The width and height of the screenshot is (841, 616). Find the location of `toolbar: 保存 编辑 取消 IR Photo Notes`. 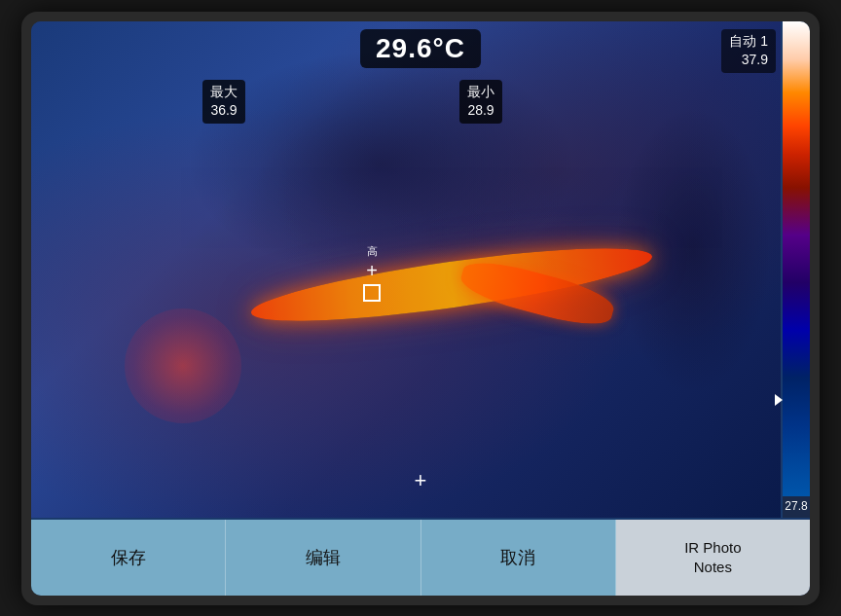

toolbar: 保存 编辑 取消 IR Photo Notes is located at coordinates (420, 558).